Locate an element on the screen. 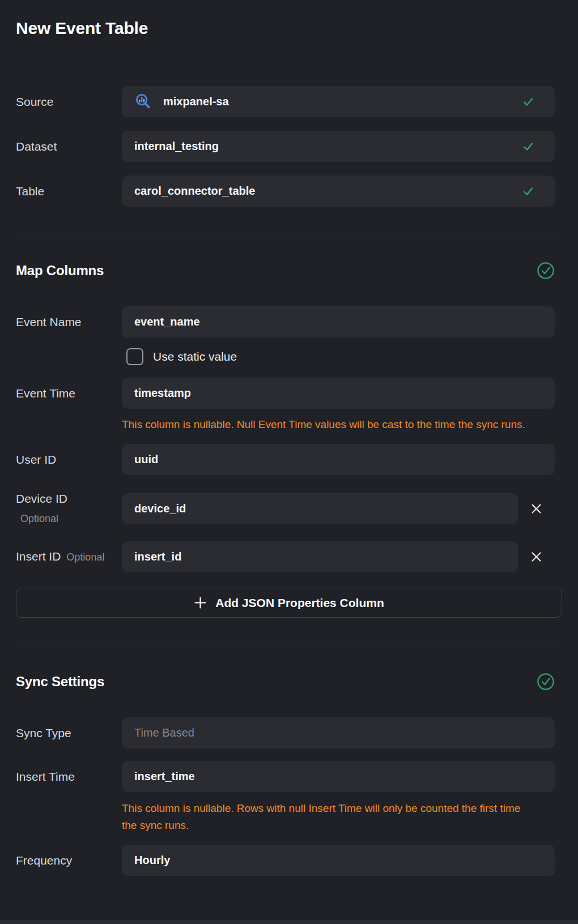  table-select: carol_connector_table is located at coordinates (338, 191).